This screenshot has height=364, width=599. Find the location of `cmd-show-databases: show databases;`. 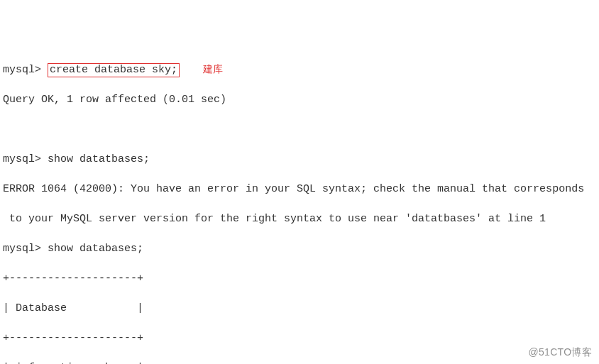

cmd-show-databases: show databases; is located at coordinates (95, 248).